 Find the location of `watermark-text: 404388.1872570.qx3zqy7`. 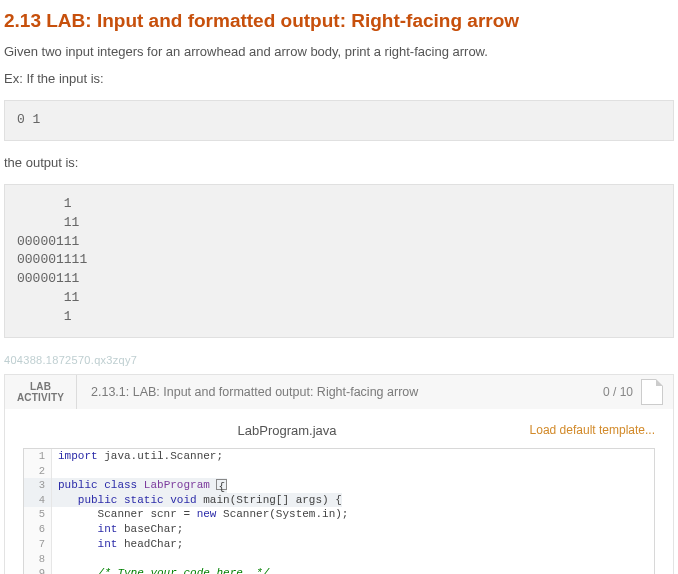

watermark-text: 404388.1872570.qx3zqy7 is located at coordinates (339, 363).